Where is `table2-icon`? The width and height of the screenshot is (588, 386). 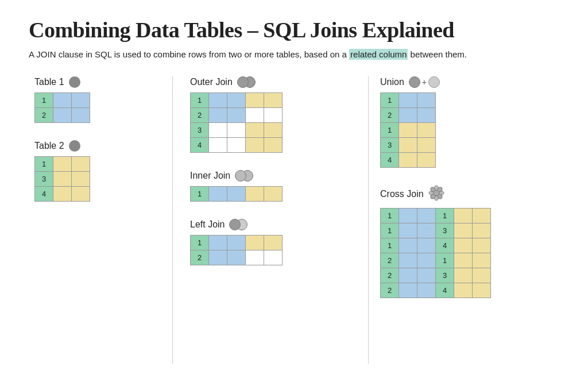 table2-icon is located at coordinates (75, 146).